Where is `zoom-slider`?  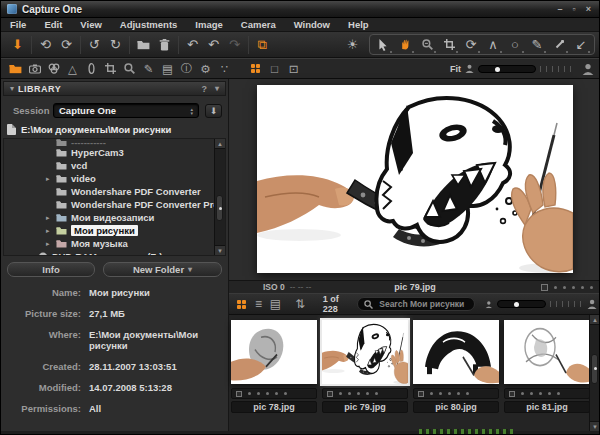
zoom-slider is located at coordinates (507, 69).